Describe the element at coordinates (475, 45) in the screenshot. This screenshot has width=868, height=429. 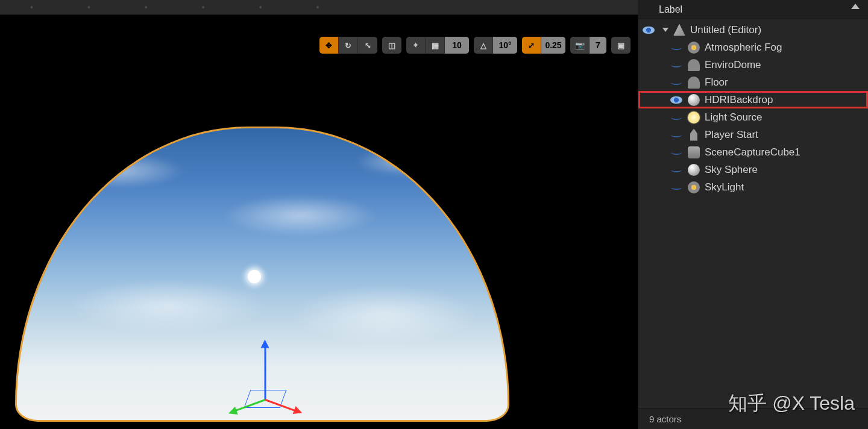
I see `viewport-toolbar: ✥ ↻ ⤡ ◫ ⌖ ▦ 10 △ 10° ⤢ 0.25 📷 7` at that location.